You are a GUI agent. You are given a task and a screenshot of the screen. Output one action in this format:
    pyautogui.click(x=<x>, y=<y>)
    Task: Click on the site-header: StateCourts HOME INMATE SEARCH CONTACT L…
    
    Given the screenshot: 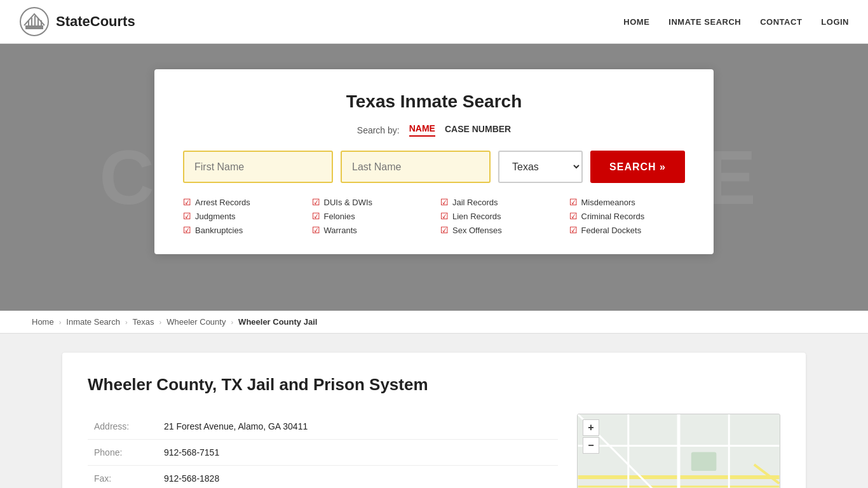 What is the action you would take?
    pyautogui.click(x=434, y=22)
    